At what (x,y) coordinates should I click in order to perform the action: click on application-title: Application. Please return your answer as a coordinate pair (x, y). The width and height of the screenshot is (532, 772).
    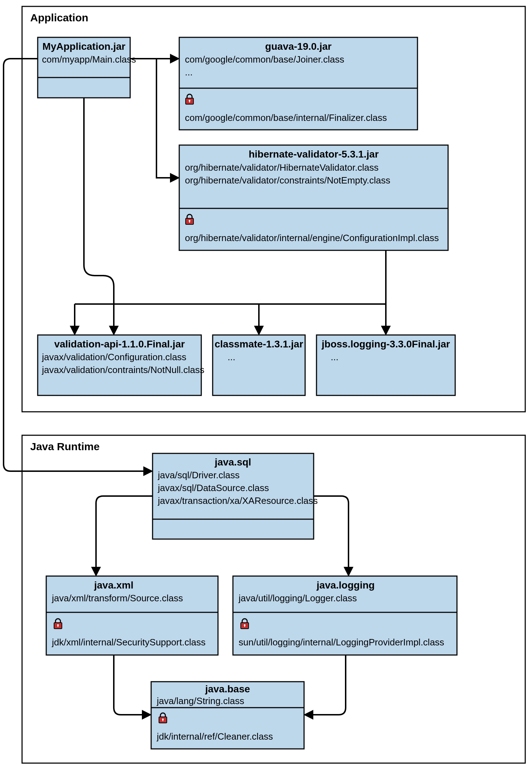
    Looking at the image, I should click on (59, 18).